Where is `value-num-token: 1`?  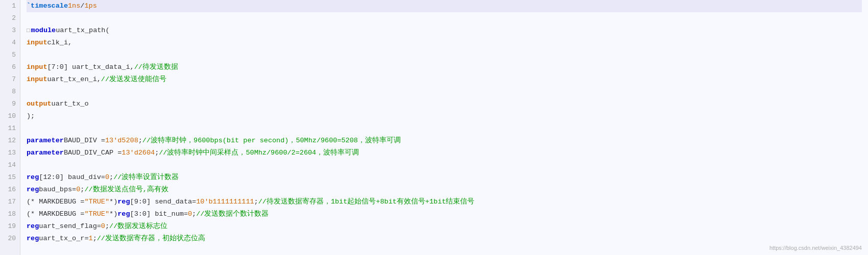 value-num-token: 1 is located at coordinates (91, 239).